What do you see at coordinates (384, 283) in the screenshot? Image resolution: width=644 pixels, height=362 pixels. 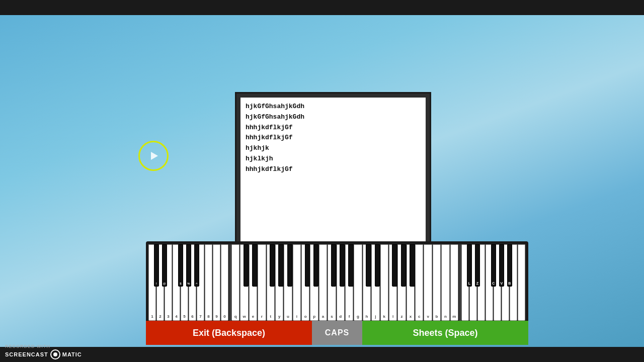 I see `white-key: k` at bounding box center [384, 283].